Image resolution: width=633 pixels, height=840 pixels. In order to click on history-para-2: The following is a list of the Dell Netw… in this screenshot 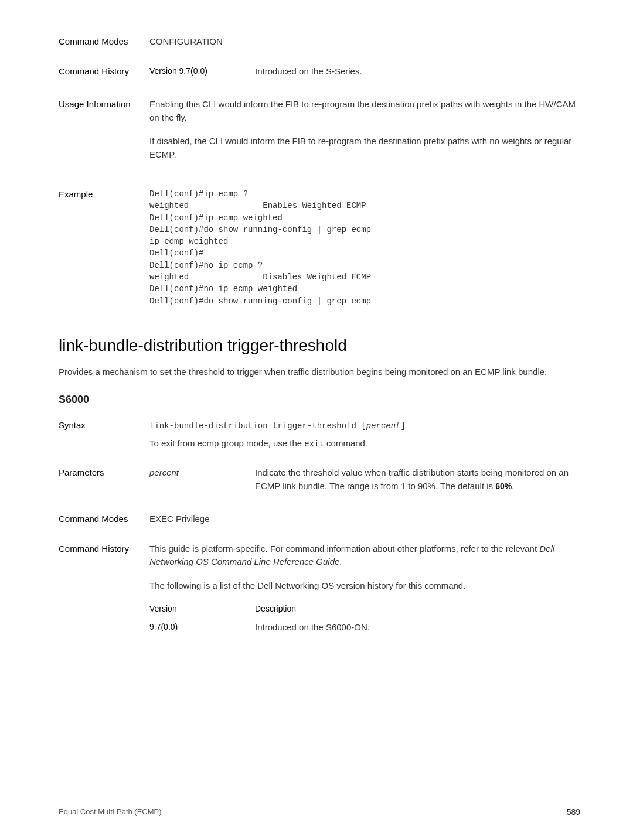, I will do `click(365, 586)`.